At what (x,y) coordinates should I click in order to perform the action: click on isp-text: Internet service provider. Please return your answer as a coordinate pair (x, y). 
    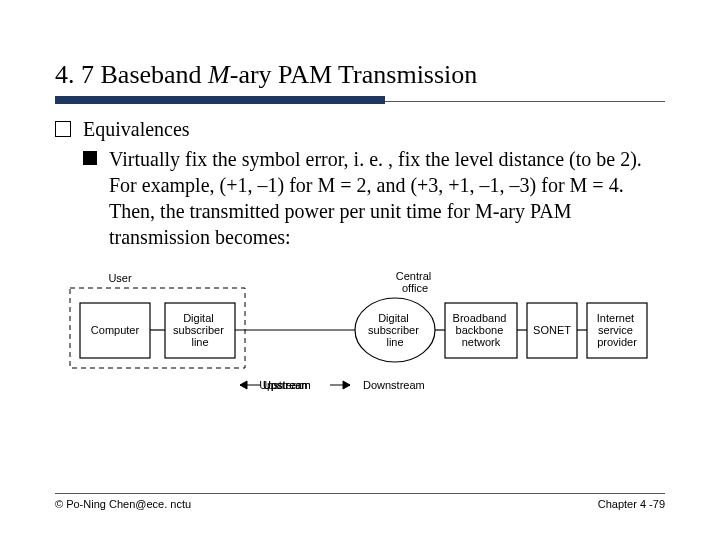
    Looking at the image, I should click on (617, 330).